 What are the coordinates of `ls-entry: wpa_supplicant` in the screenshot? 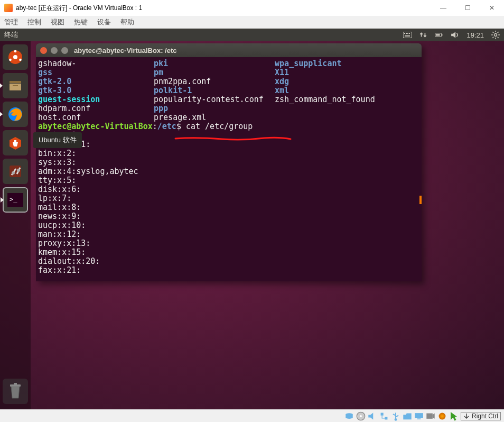 It's located at (325, 63).